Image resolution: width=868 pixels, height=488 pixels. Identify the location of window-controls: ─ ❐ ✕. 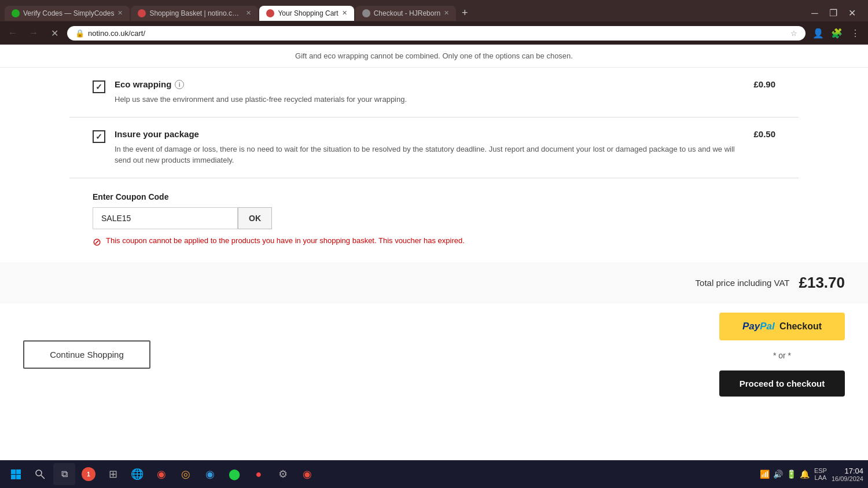
(836, 13).